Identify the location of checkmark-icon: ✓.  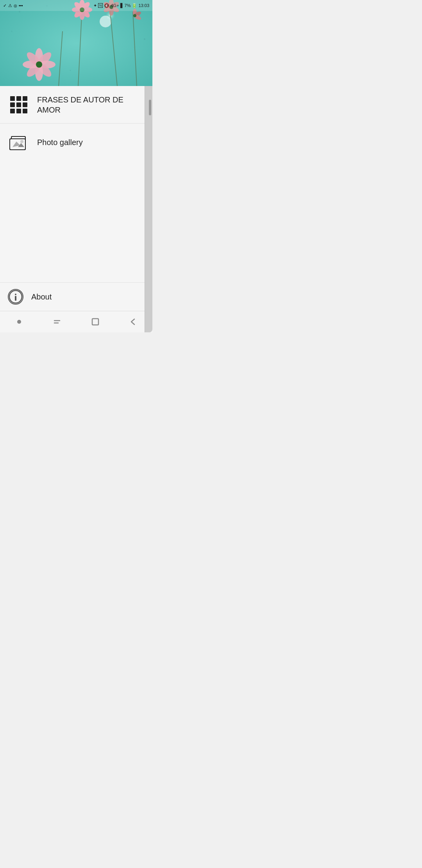
(5, 5).